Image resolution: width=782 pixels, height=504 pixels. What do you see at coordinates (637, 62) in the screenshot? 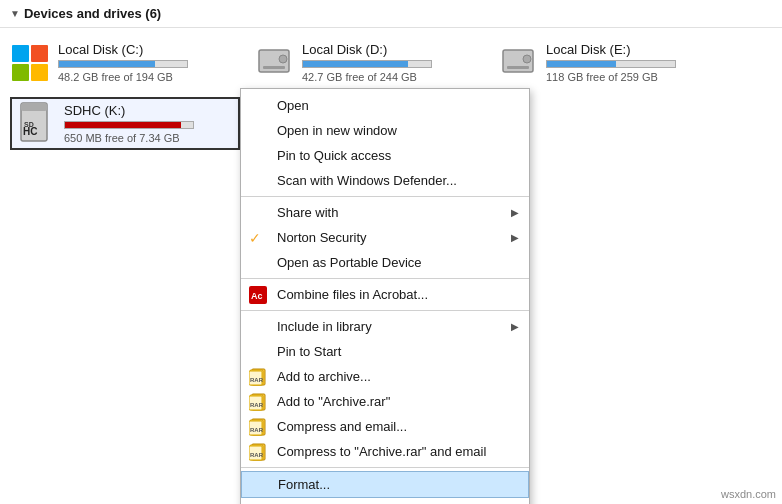
I see `drive-info-e: Local Disk (E:) 118 GB free of 259 GB` at bounding box center [637, 62].